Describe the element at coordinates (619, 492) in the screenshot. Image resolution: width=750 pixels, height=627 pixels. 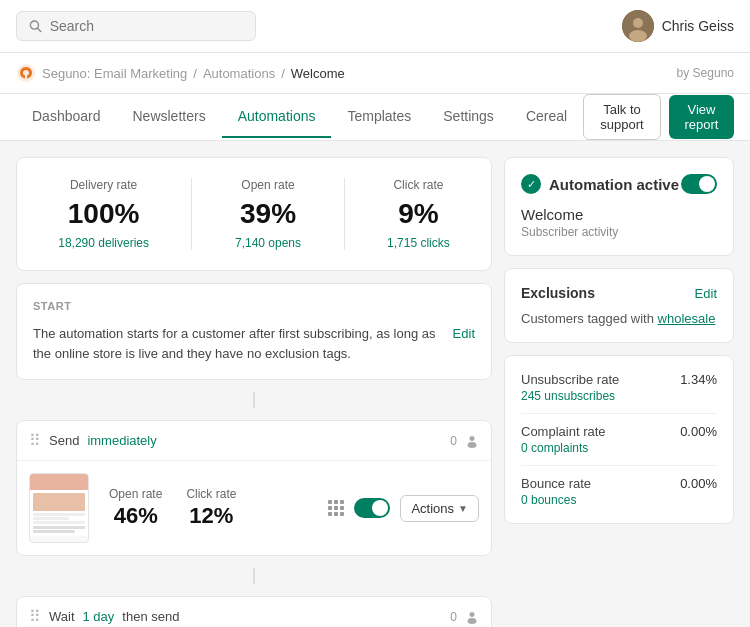
I see `metric-bounce: Bounce rate 0.00% 0 bounces` at that location.